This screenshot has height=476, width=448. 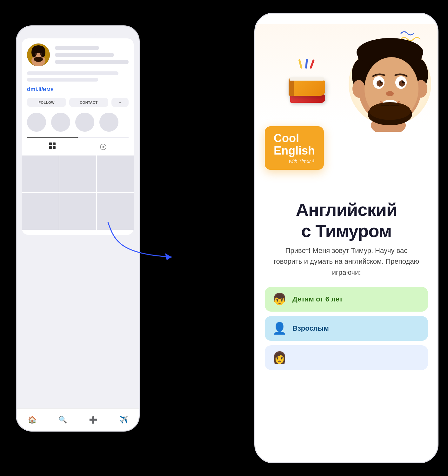 What do you see at coordinates (346, 231) in the screenshot?
I see `title-line2: с Тимуром` at bounding box center [346, 231].